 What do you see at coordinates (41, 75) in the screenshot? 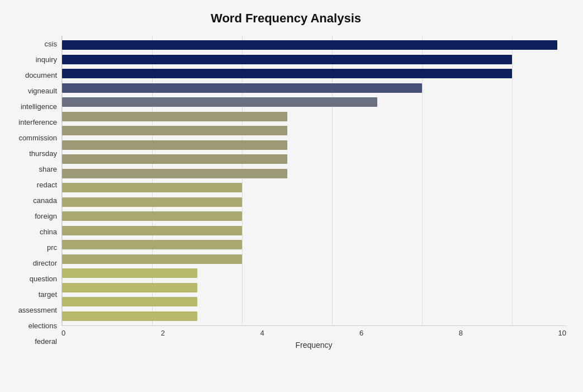
I see `y-label: document` at bounding box center [41, 75].